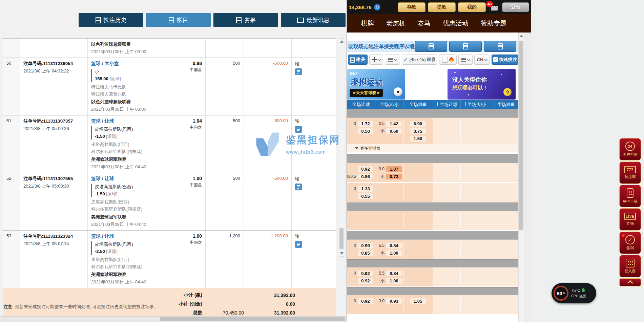 This screenshot has height=322, width=644. Describe the element at coordinates (130, 64) in the screenshot. I see `market-link: 篮球 / 大小盘` at that location.